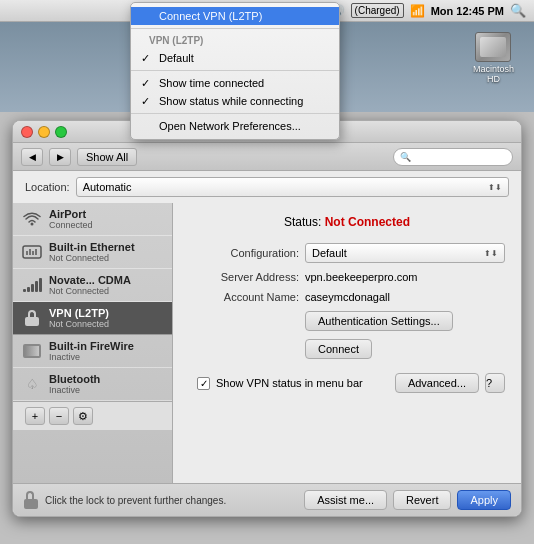 This screenshot has width=534, height=544. I want to click on connect-btn-wrapper: Connect, so click(405, 349).